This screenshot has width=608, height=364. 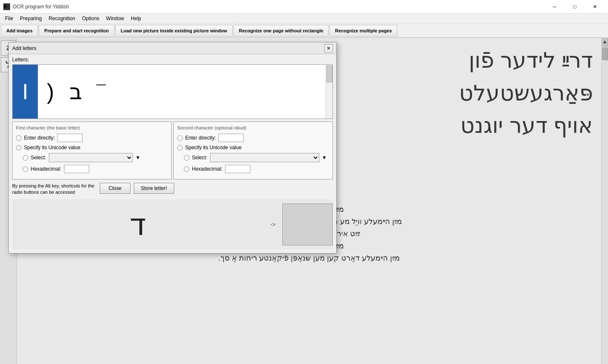 What do you see at coordinates (173, 48) in the screenshot?
I see `dialog-titlebar: Add letters ✕` at bounding box center [173, 48].